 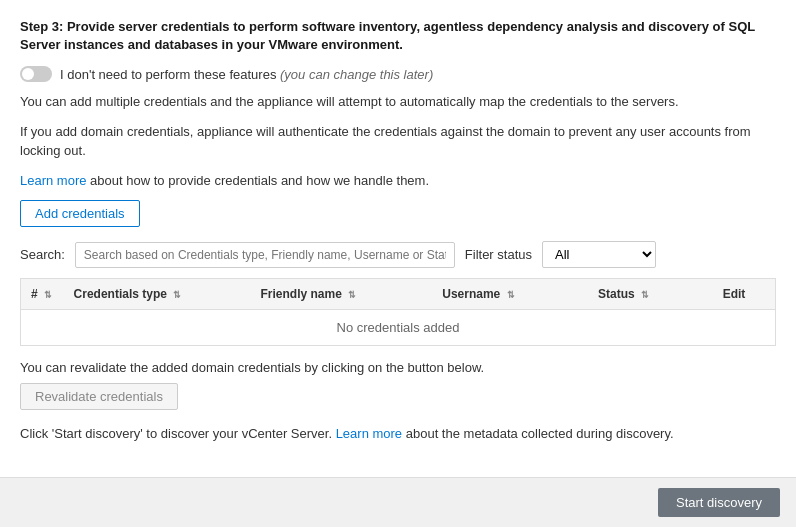 I want to click on learn-more-row: Learn more about how to provide credenti…, so click(x=398, y=181).